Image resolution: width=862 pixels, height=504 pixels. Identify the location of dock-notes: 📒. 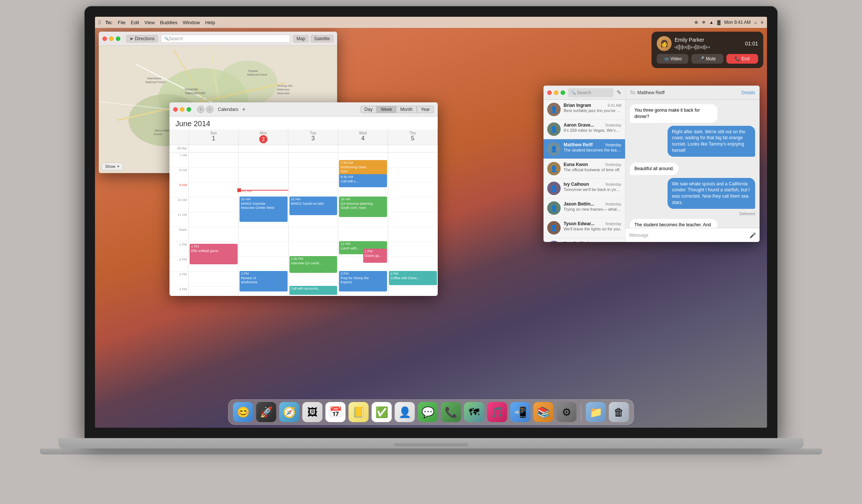
(359, 412).